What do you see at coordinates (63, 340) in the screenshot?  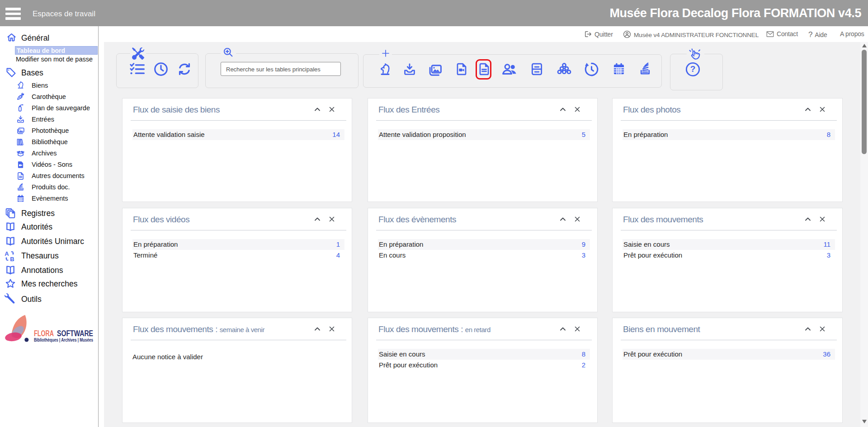 I see `svg-text:Bibliothèques | Archives | Mus: Bibliothèques | Archives | Musées` at bounding box center [63, 340].